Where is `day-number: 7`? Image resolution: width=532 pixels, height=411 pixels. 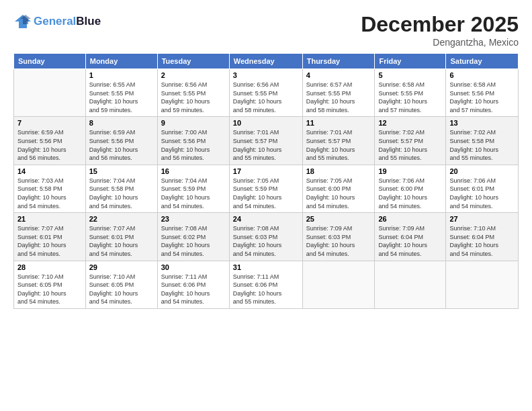
day-number: 7 is located at coordinates (50, 123).